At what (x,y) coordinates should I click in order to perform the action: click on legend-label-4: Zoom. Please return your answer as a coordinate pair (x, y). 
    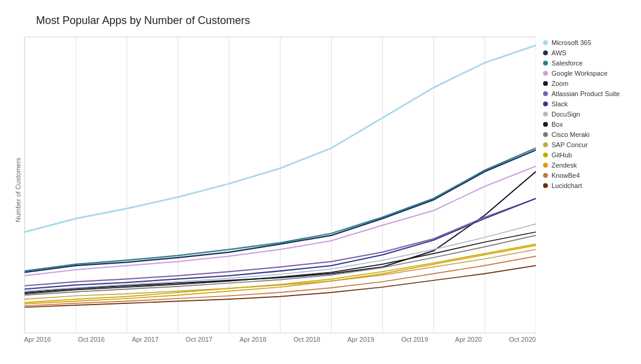
    Looking at the image, I should click on (560, 83).